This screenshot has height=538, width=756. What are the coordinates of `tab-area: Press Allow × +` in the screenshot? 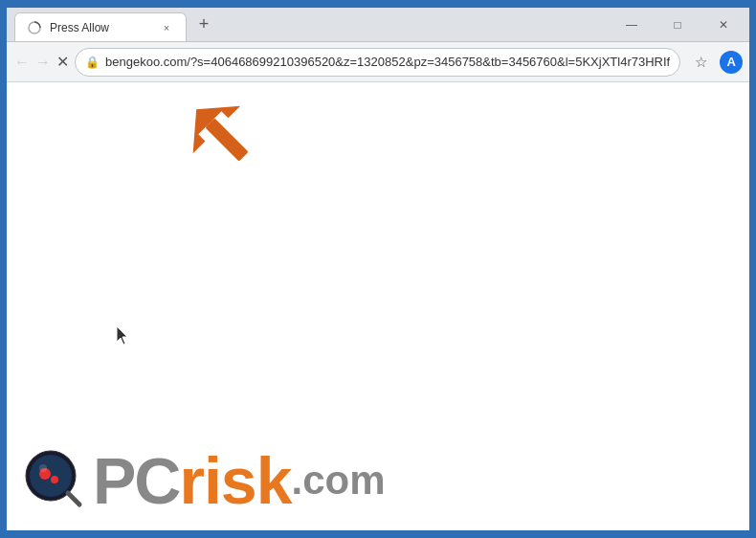 It's located at (308, 25).